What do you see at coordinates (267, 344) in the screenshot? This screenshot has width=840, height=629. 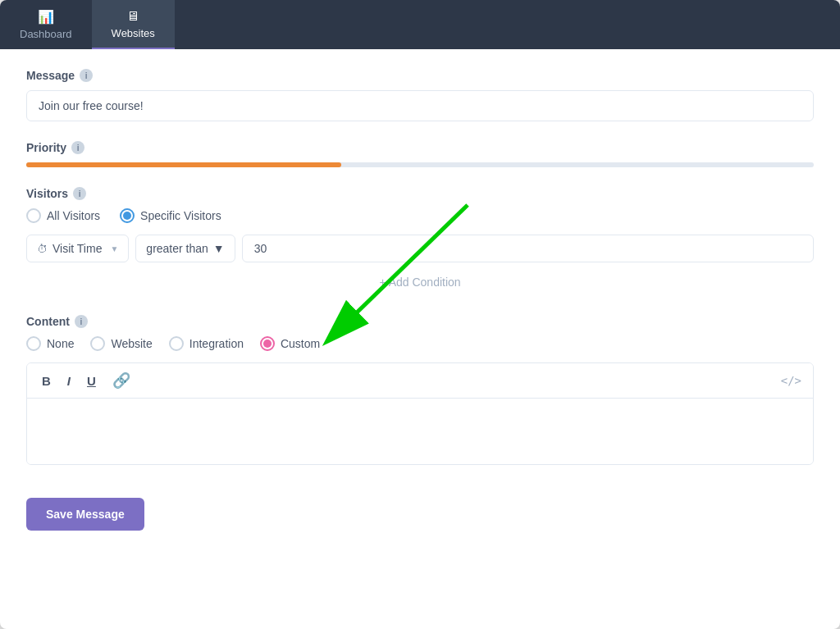 I see `radio-inner-custom` at bounding box center [267, 344].